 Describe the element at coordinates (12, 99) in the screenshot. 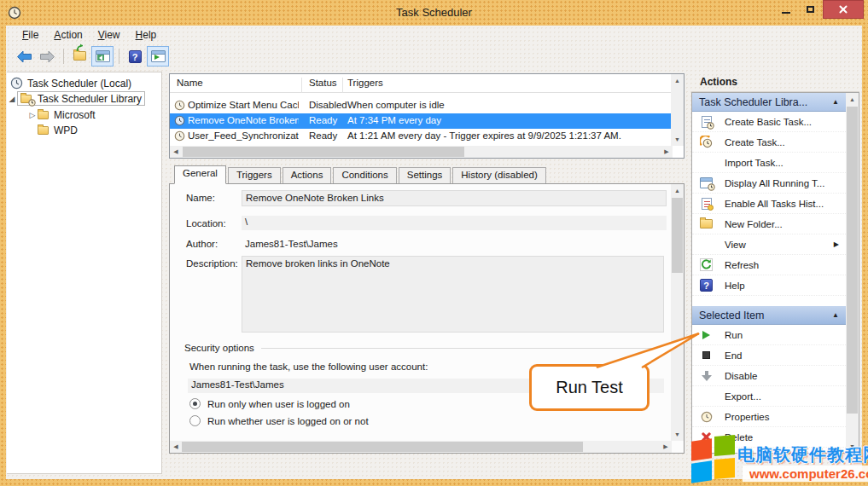

I see `expanded-triangle-icon: ◢` at that location.